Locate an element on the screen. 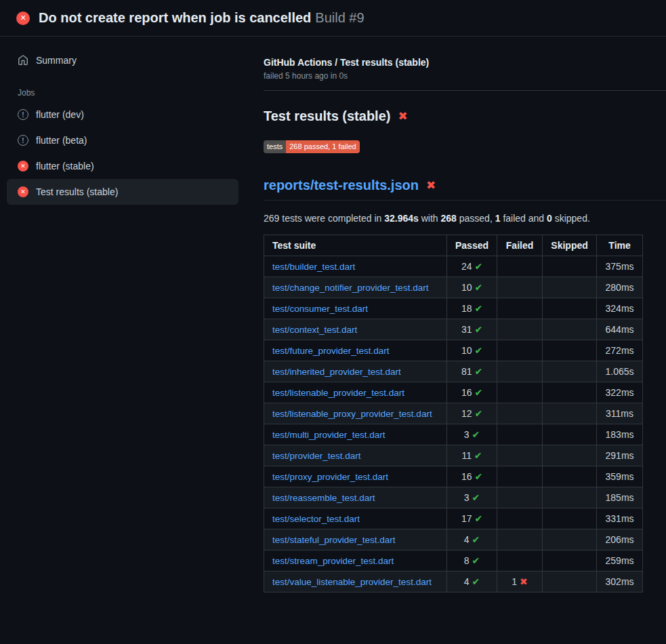 This screenshot has height=644, width=666. failed-status-icon: ✕ is located at coordinates (23, 166).